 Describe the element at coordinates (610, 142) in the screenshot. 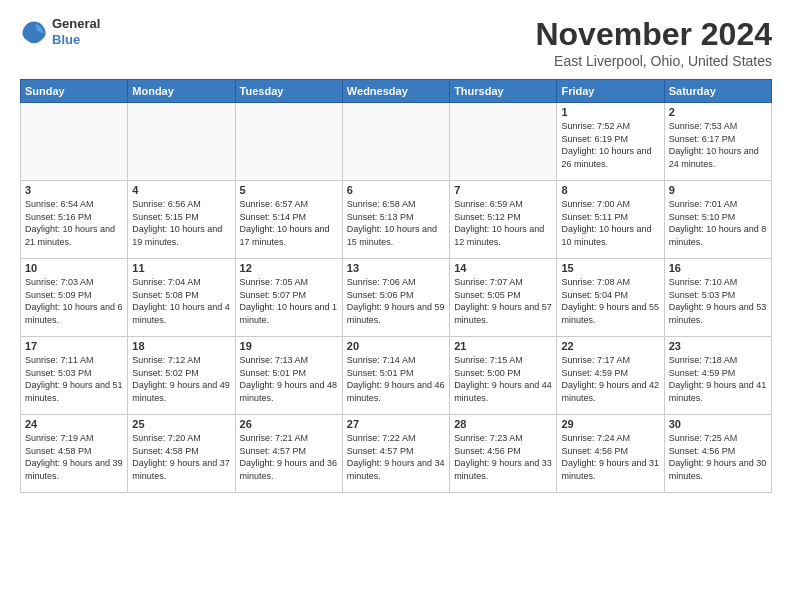

I see `day-cell: 1Sunrise: 7:52 AM Sunset: 6:19 PM Daylig…` at that location.